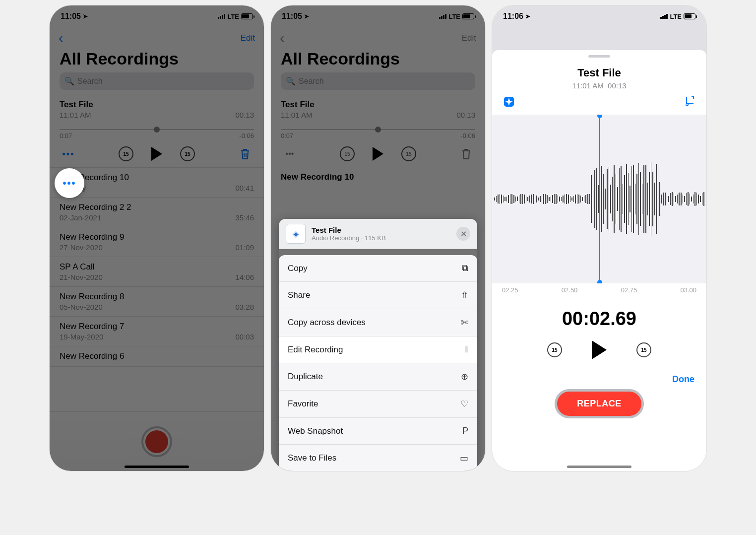 This screenshot has height=535, width=756. I want to click on waveform-display, so click(599, 199).